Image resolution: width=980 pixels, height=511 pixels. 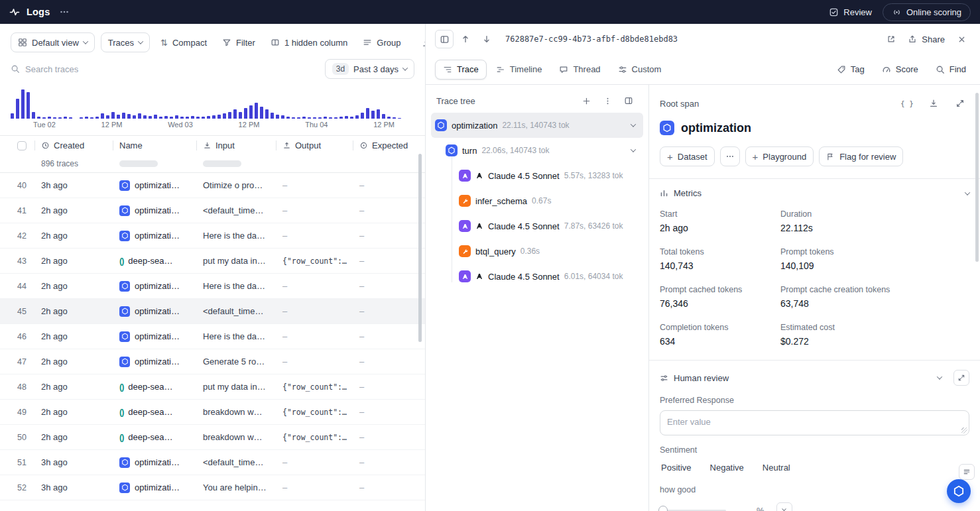 What do you see at coordinates (960, 103) in the screenshot?
I see `expand-span-button` at bounding box center [960, 103].